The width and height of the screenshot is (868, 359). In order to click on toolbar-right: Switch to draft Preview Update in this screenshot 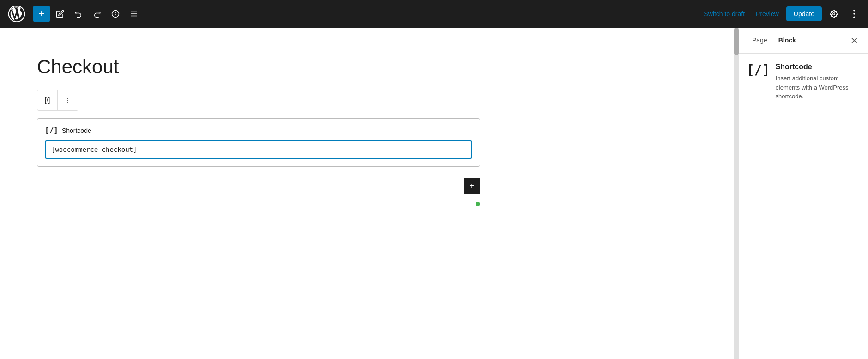, I will do `click(781, 14)`.